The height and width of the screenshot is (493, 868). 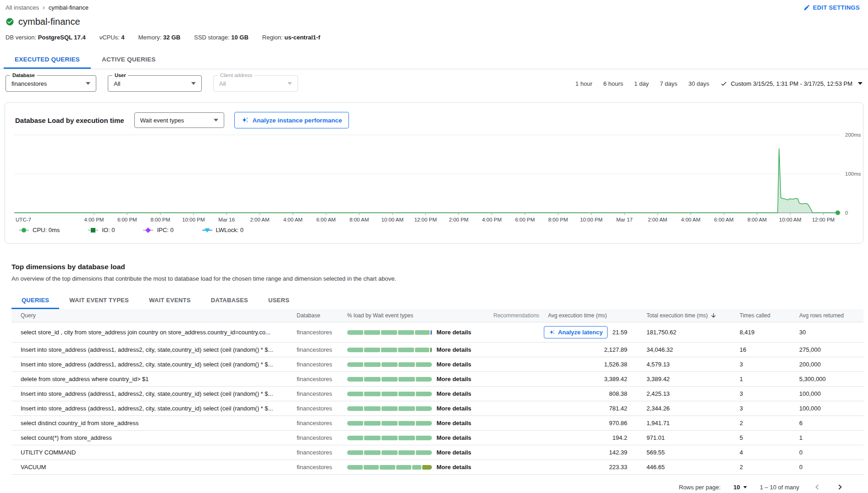 What do you see at coordinates (687, 350) in the screenshot?
I see `total-execution-time-value: 34,046.32` at bounding box center [687, 350].